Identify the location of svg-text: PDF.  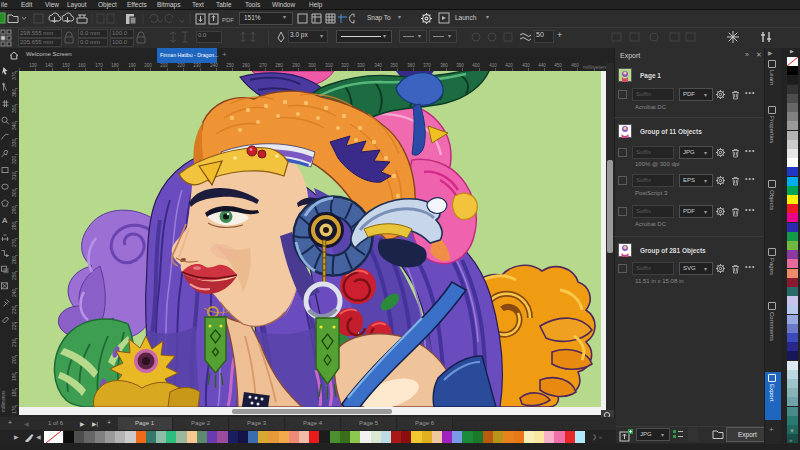
(228, 20).